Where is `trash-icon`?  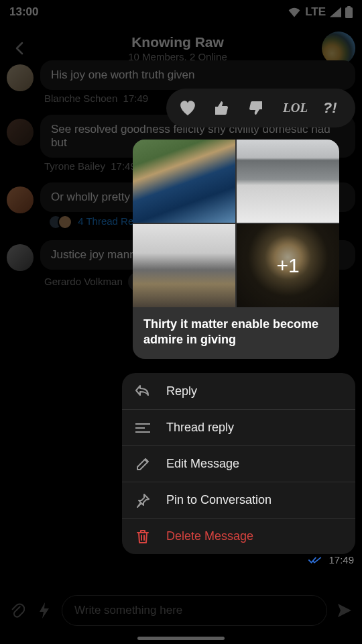 trash-icon is located at coordinates (143, 537).